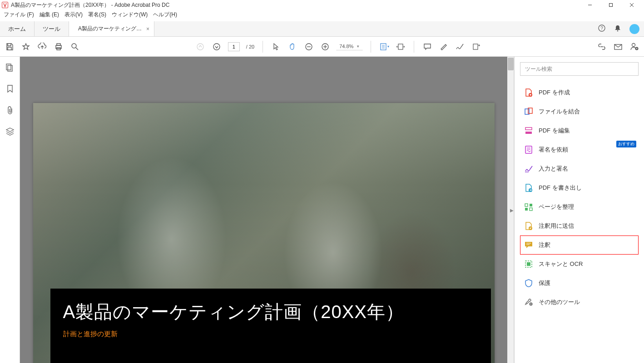 Image resolution: width=644 pixels, height=363 pixels. What do you see at coordinates (75, 47) in the screenshot?
I see `search-icon` at bounding box center [75, 47].